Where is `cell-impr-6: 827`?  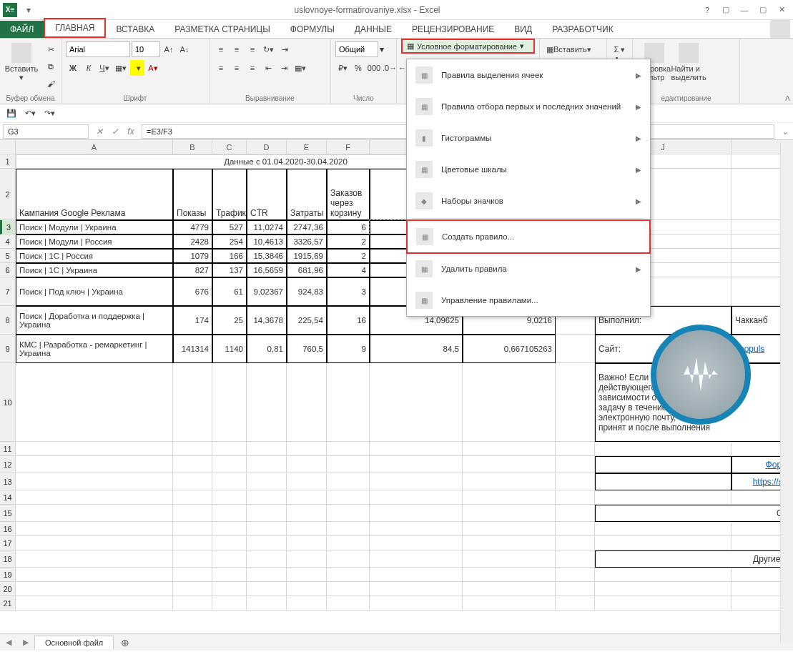
cell-impr-6: 827 is located at coordinates (193, 270).